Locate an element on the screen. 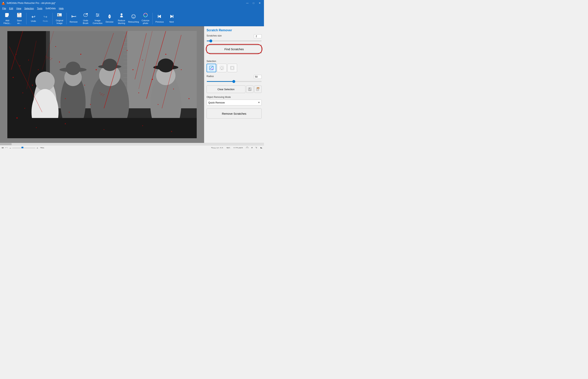 The width and height of the screenshot is (588, 379). scratches-size-section: Scratches size is located at coordinates (234, 38).